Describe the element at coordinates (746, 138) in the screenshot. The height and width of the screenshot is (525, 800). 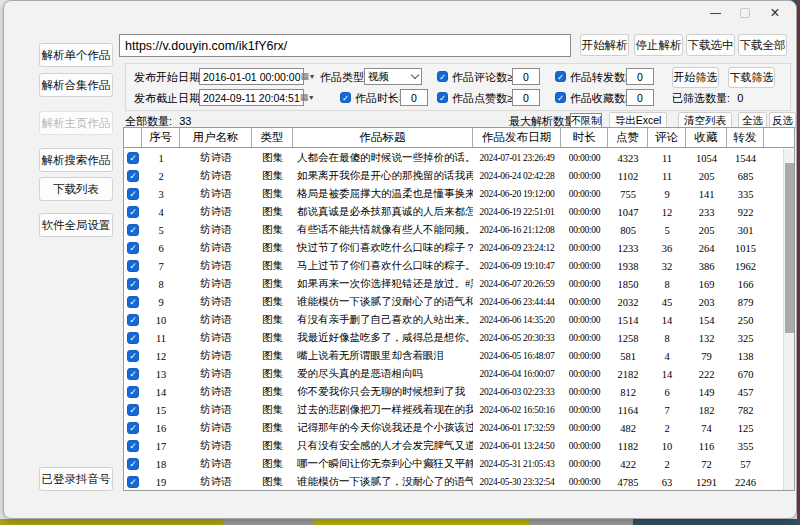
I see `header-shares: 转发` at that location.